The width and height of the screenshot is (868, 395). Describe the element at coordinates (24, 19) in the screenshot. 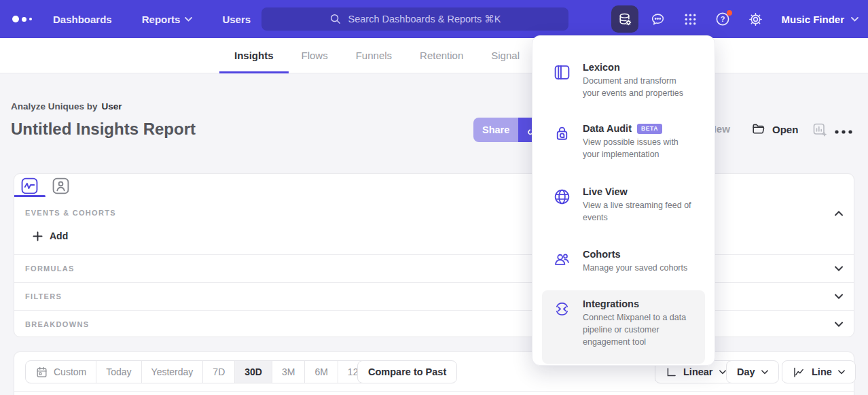

I see `mixpanel-logo-icon` at that location.